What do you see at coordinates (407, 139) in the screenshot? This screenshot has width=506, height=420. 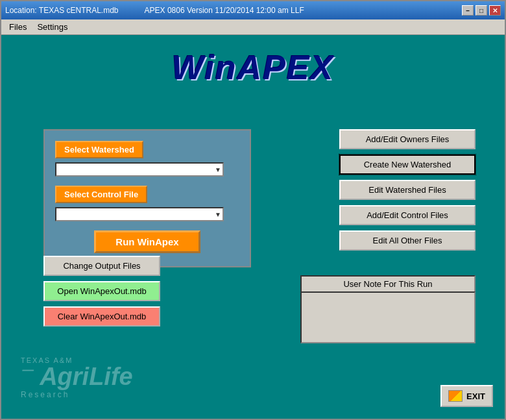 I see `add-edit-owners-button: Add/Edit Owners Files` at bounding box center [407, 139].